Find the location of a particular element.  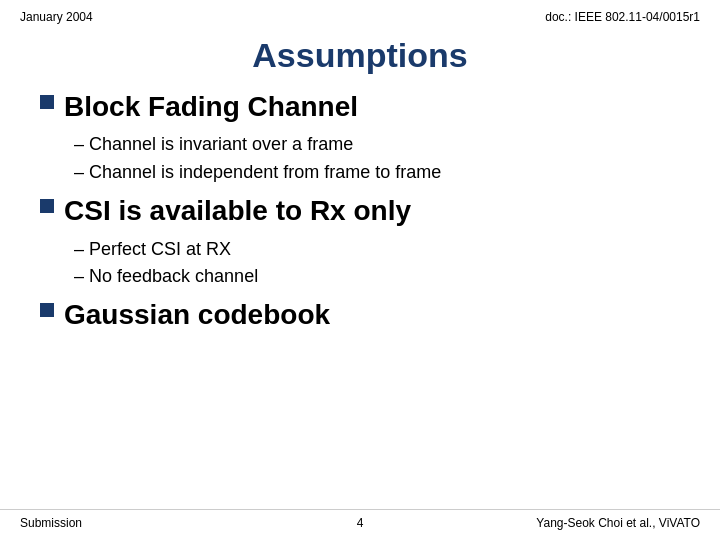

bullet-1: Block Fading Channel is located at coordinates (360, 107).